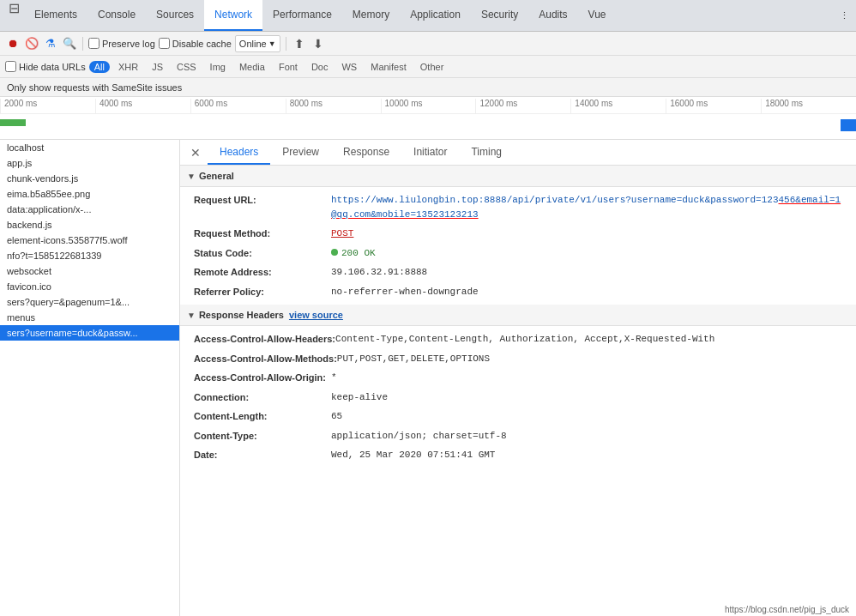  I want to click on request-item-websocket: websocket, so click(89, 271).